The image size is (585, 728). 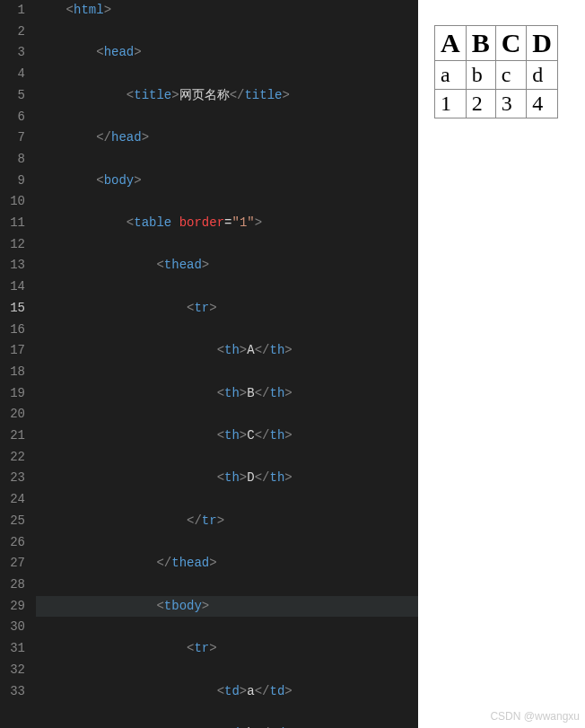 I want to click on line-number: 32, so click(x=13, y=671).